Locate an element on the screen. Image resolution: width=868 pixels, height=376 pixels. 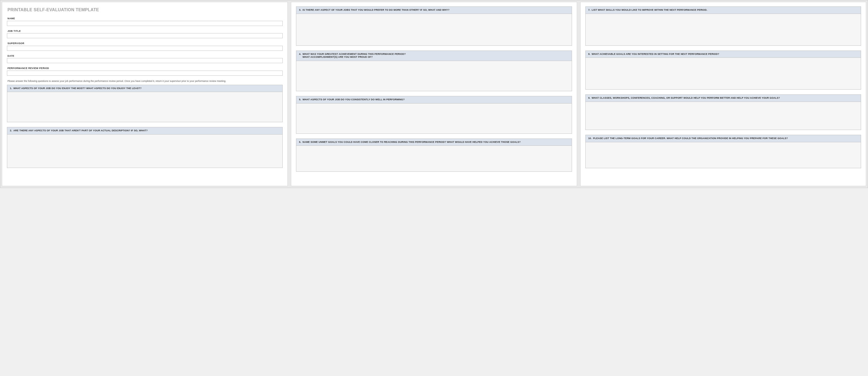
question-5: 5. WHAT ASPECTS OF YOUR JOB DO YOU CONSI… is located at coordinates (434, 115).